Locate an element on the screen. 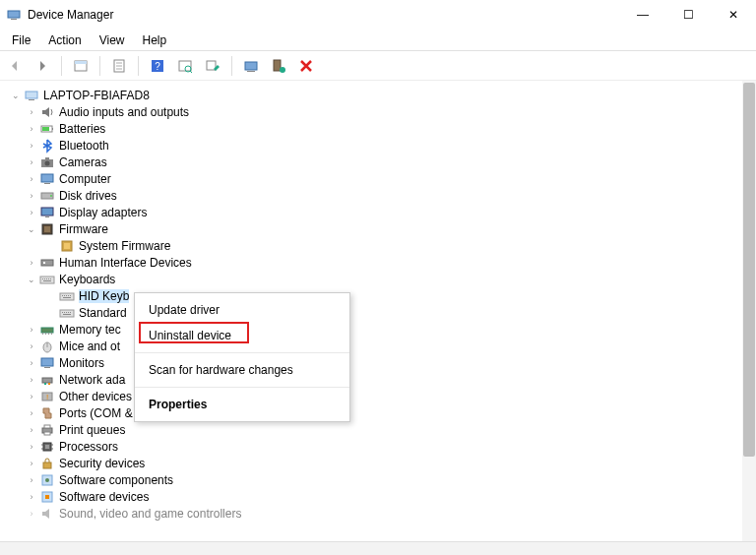  tree-node-label: Audio inputs and outputs is located at coordinates (124, 112).